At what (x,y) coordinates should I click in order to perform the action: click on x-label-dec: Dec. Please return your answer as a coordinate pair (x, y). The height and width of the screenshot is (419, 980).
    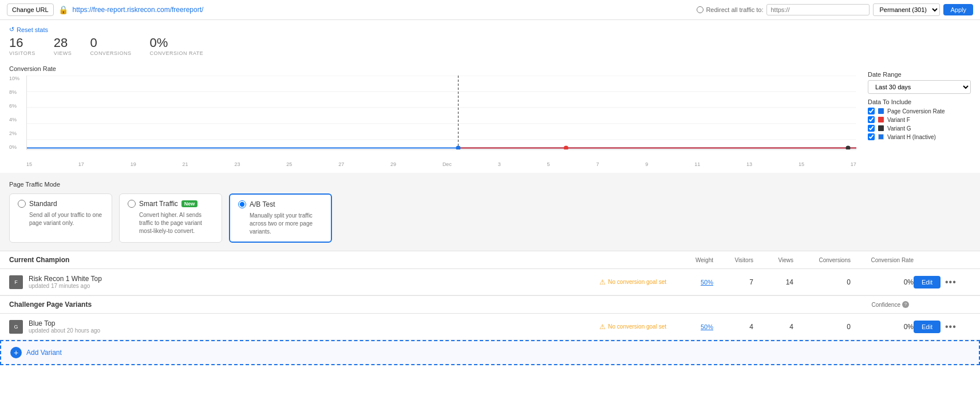
    Looking at the image, I should click on (447, 164).